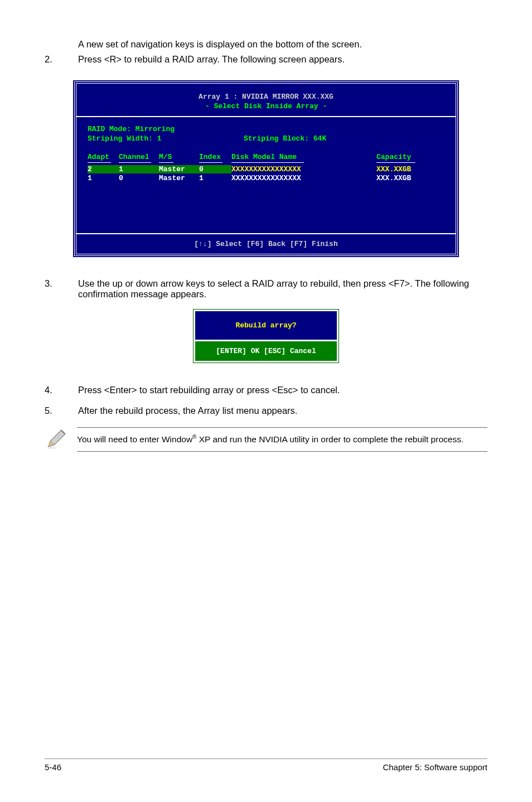 The height and width of the screenshot is (802, 532). Describe the element at coordinates (266, 129) in the screenshot. I see `raid-mode: RAID Mode: Mirroring` at that location.